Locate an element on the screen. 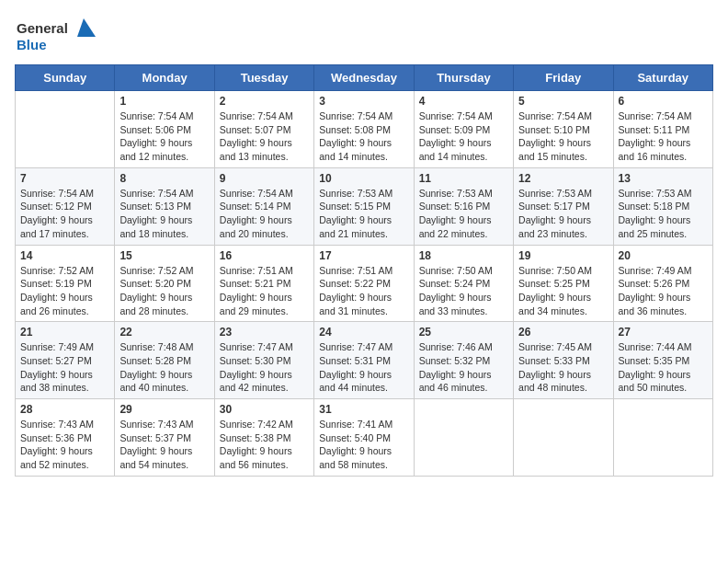 The image size is (728, 563). daylight-label: Daylight: 9 hours and 36 minutes. is located at coordinates (654, 304).